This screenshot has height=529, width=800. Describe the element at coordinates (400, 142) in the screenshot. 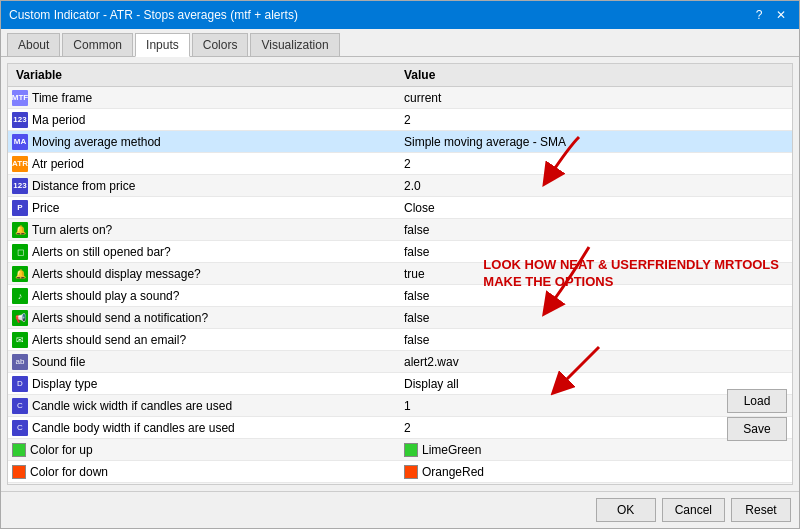

I see `table-row: MAMoving average methodSimple moving ave…` at that location.